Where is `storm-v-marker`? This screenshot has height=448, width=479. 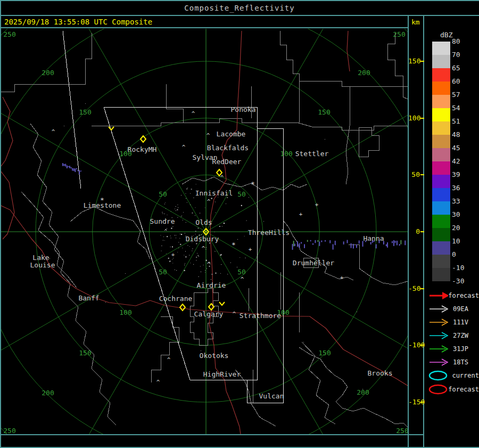
storm-v-marker is located at coordinates (111, 128).